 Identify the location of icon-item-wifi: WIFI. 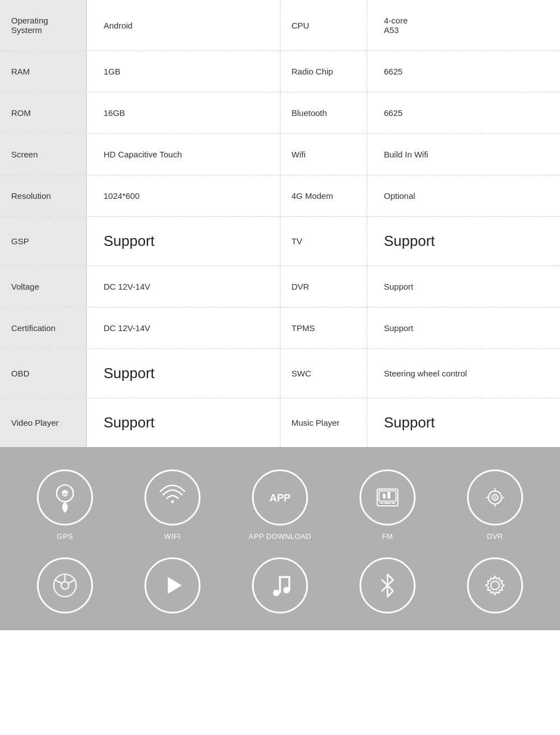
(172, 505).